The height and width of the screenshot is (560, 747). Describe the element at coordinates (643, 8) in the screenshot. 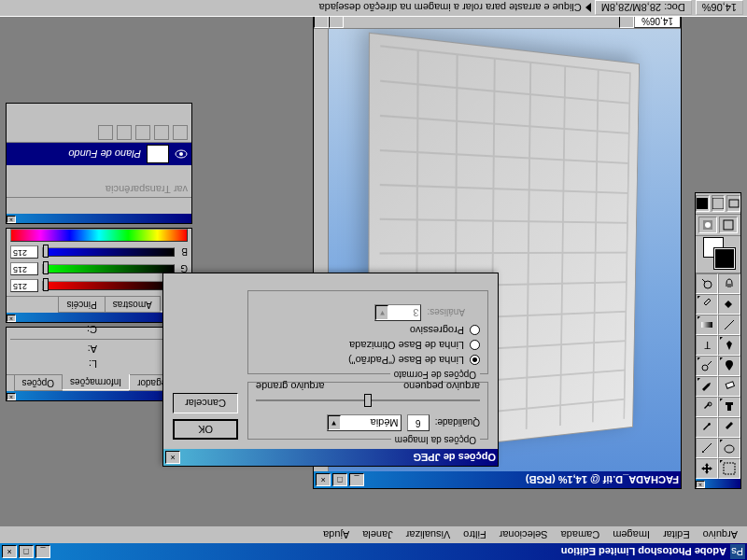

I see `doc-size-status: Doc: 28,8M/28,8M` at that location.